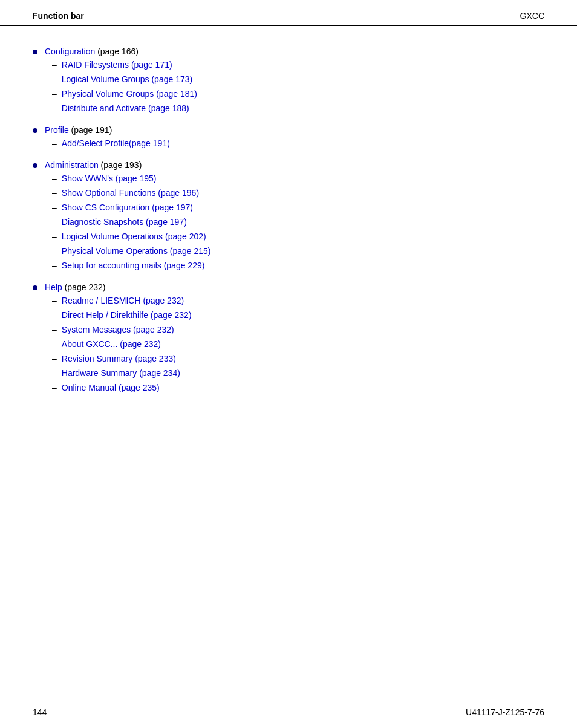  I want to click on list-item: – Physical Volume Groups (page 181), so click(295, 94).